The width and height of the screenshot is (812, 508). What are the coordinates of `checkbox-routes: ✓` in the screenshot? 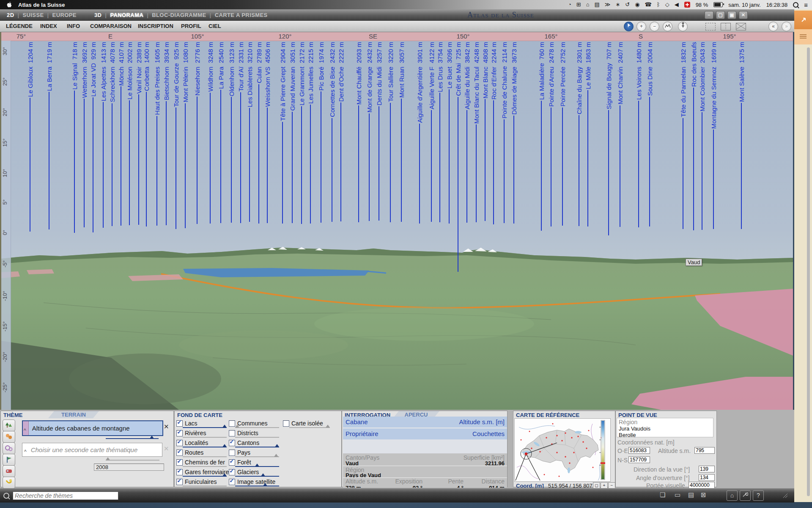 It's located at (179, 453).